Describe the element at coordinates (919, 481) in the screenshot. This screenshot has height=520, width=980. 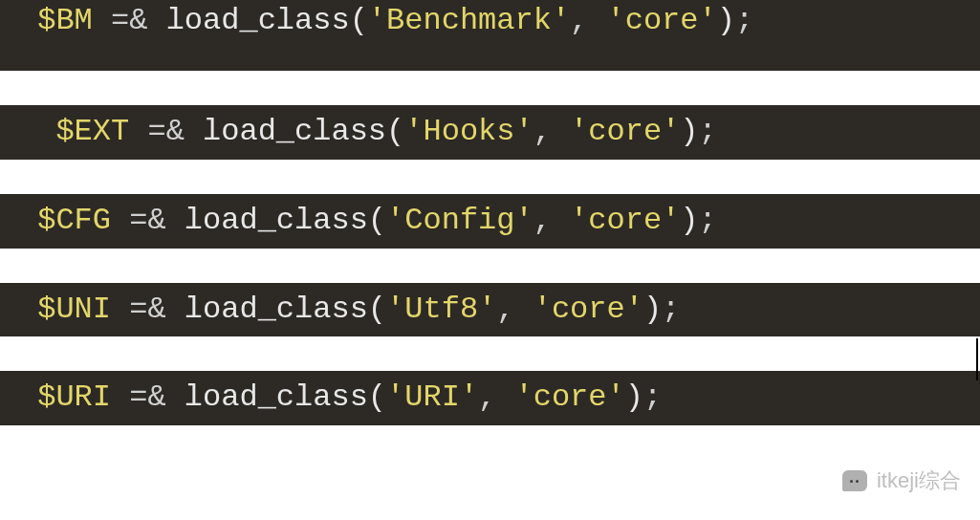
I see `watermark-label: itkeji综合` at that location.